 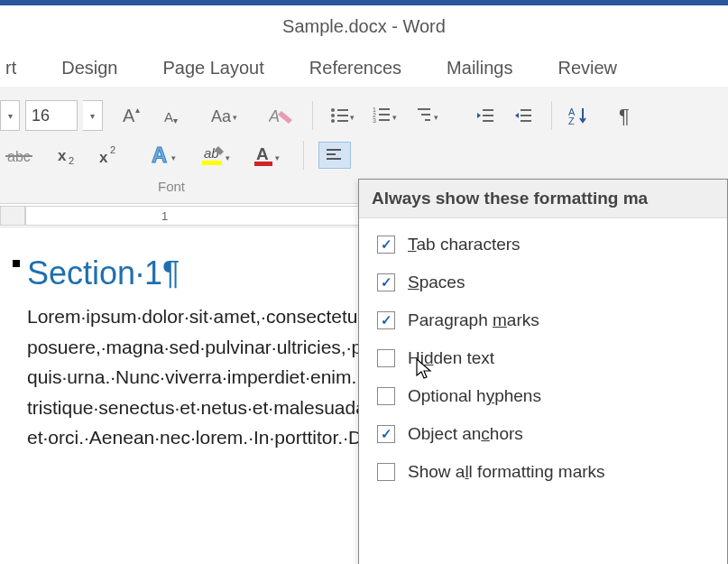 What do you see at coordinates (225, 116) in the screenshot?
I see `change-case-button: Aa▾` at bounding box center [225, 116].